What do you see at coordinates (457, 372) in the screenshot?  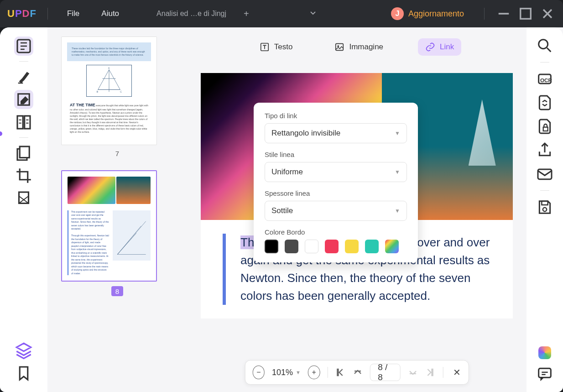 I see `close-bar-button: ✕` at bounding box center [457, 372].